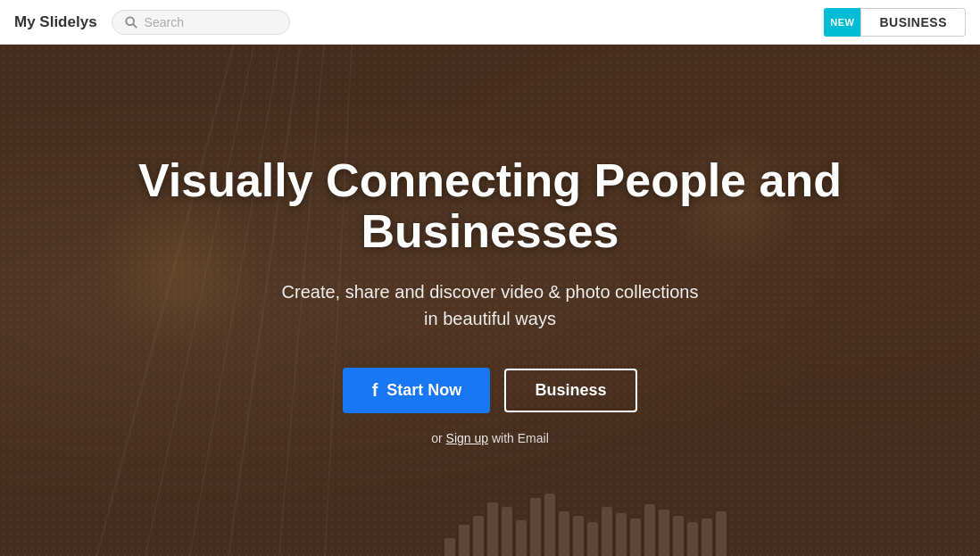  Describe the element at coordinates (519, 438) in the screenshot. I see `signup-suffix: with Email` at that location.